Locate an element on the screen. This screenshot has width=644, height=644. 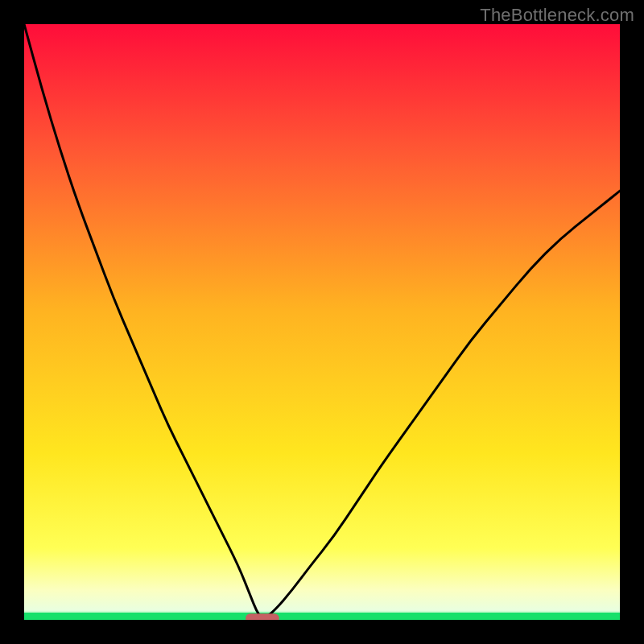
watermark-text: TheBottleneck.com is located at coordinates (557, 15).